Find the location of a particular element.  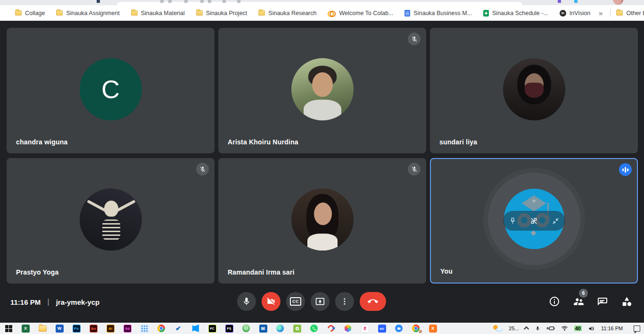

chat-button is located at coordinates (603, 301).